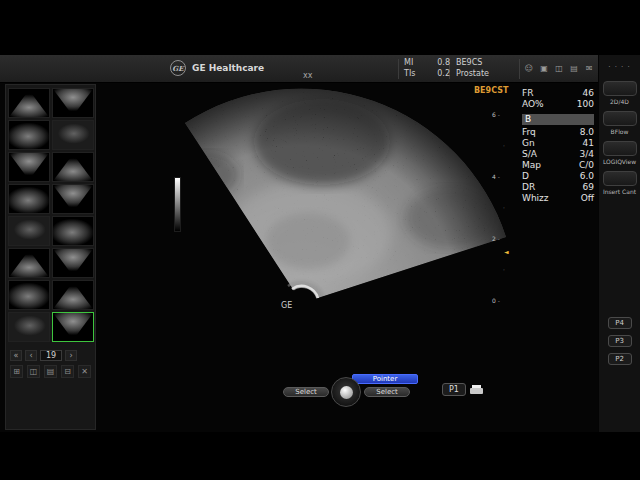  What do you see at coordinates (387, 392) in the screenshot?
I see `select-right-button: Select` at bounding box center [387, 392].